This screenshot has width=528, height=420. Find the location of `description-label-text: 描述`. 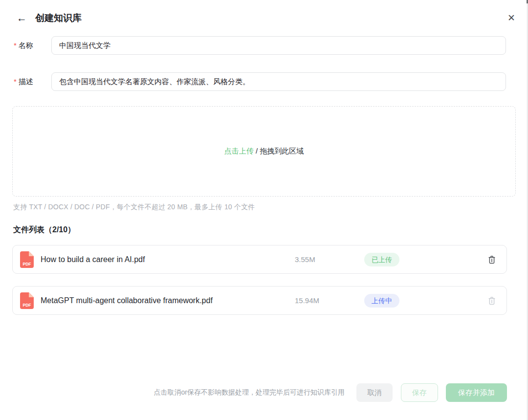

description-label-text: 描述 is located at coordinates (26, 81).